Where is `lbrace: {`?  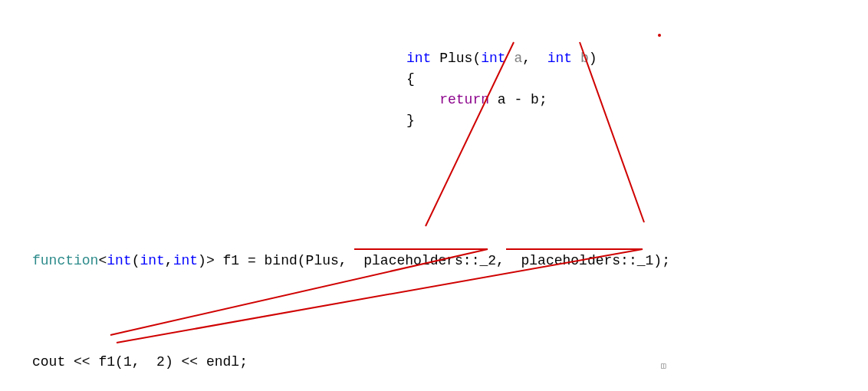
lbrace: { is located at coordinates (411, 79).